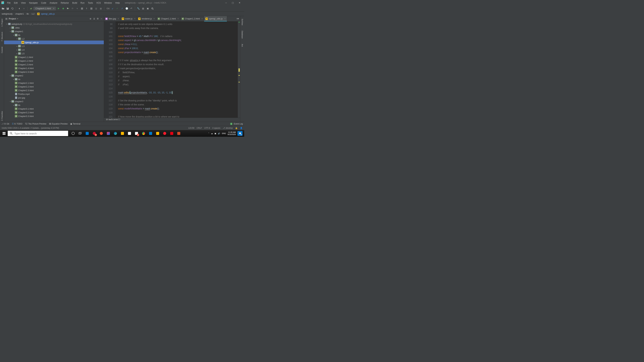  What do you see at coordinates (58, 124) in the screenshot?
I see `tool-equation: $$Equation Preview` at bounding box center [58, 124].